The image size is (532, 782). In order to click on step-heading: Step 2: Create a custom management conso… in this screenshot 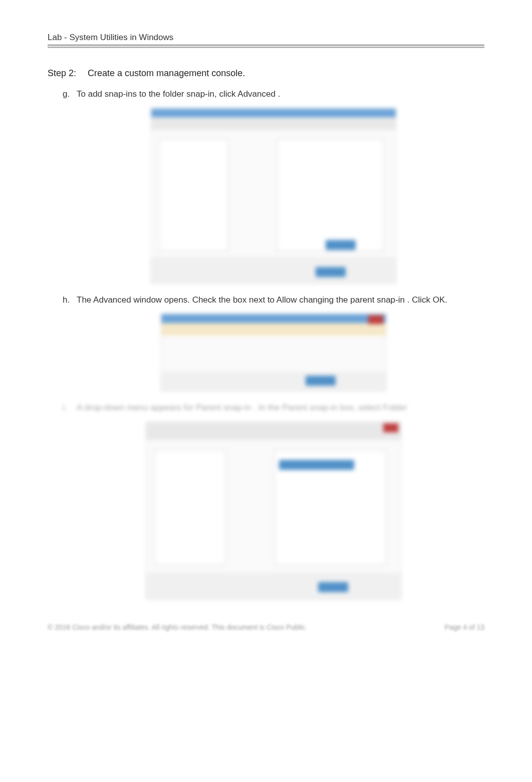, I will do `click(266, 73)`.